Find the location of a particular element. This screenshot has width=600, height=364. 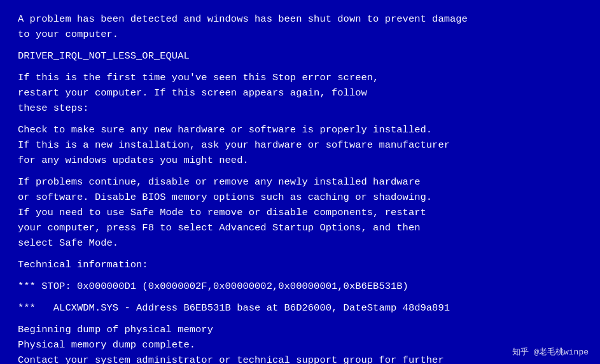

bsod-line: DRIVER_IRQL_NOT_LESS_OR_EQUAL is located at coordinates (300, 56).